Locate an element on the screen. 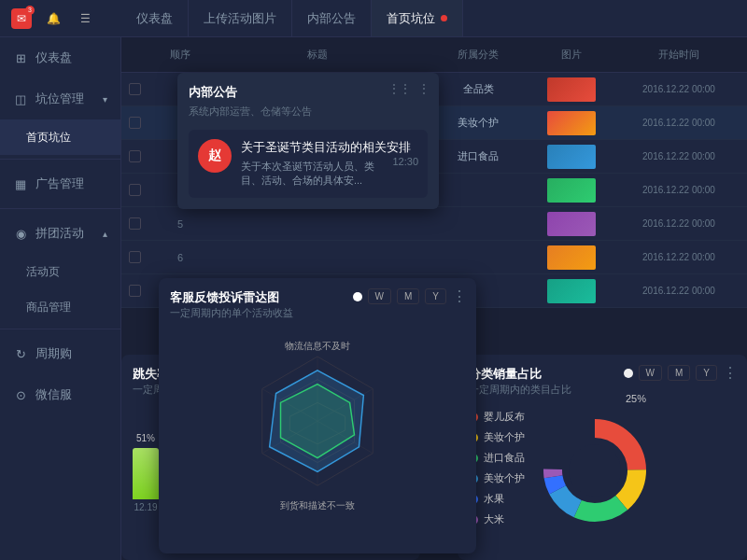 The height and width of the screenshot is (560, 747). row-cat-3: 进口食品 is located at coordinates (478, 157).